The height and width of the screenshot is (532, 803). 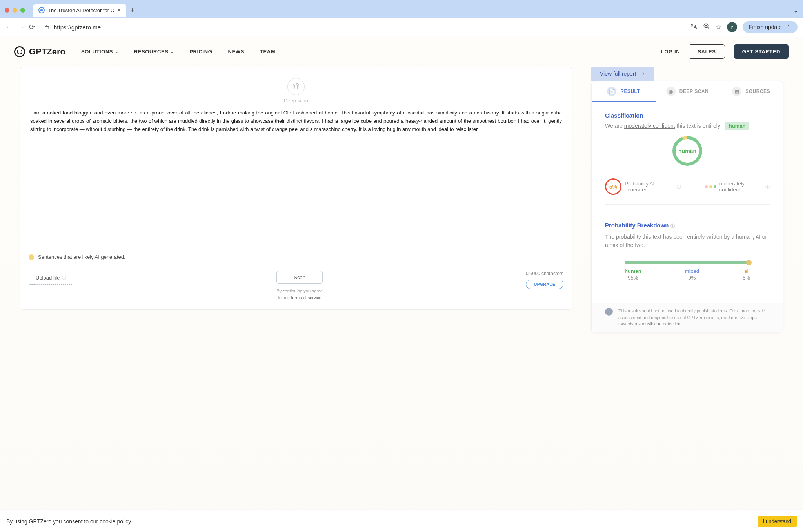 I want to click on zoom-icon, so click(x=707, y=27).